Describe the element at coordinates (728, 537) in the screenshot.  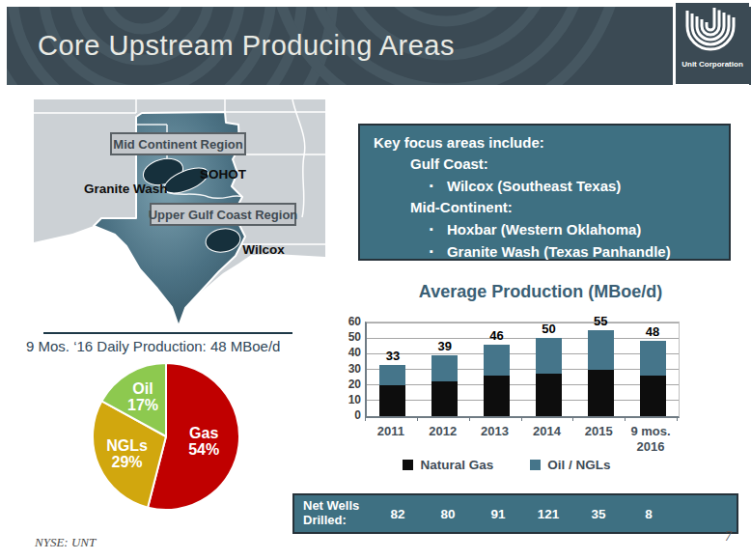
I see `page-number: 7` at that location.